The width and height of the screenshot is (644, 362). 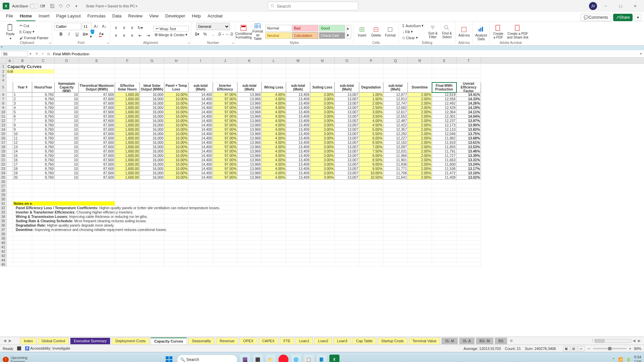 What do you see at coordinates (201, 134) in the screenshot?
I see `cell: 14,400` at bounding box center [201, 134].